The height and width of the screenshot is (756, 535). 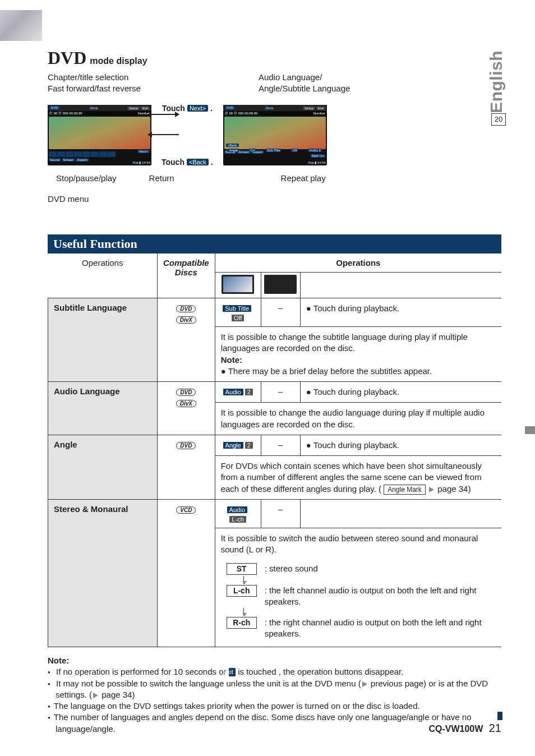 I want to click on subtitle-note-label: Note:, so click(x=232, y=360).